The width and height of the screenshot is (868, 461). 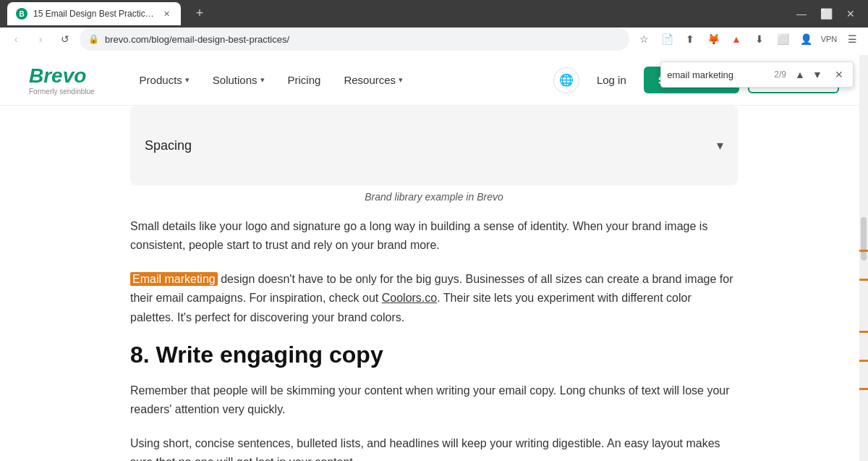 I want to click on coolors-link: Coolors.co, so click(x=409, y=298).